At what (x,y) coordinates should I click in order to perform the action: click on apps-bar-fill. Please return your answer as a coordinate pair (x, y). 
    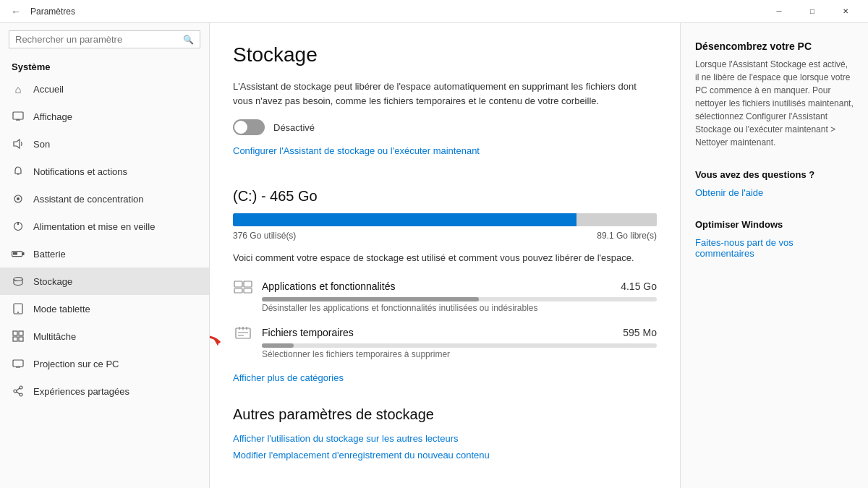
    Looking at the image, I should click on (370, 299).